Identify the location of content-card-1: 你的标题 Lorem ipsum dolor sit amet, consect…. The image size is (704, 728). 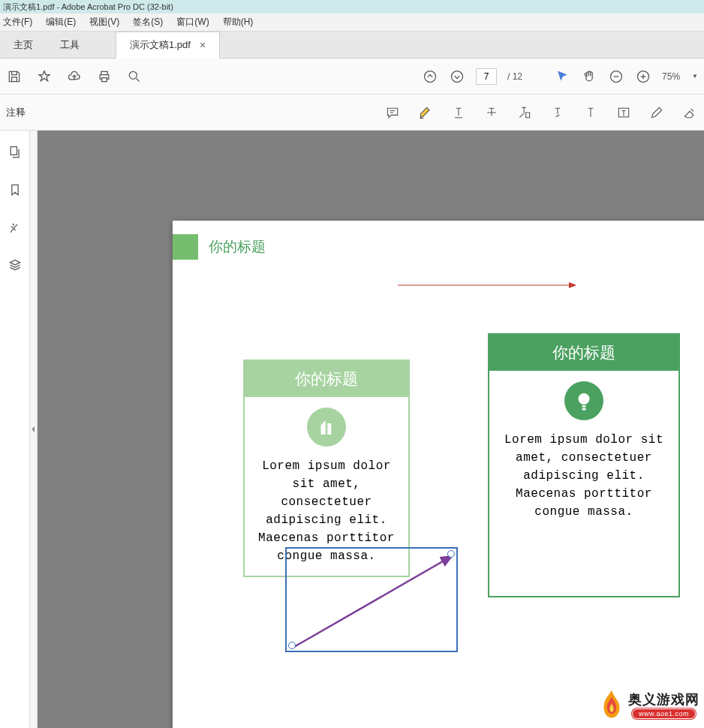
(326, 468).